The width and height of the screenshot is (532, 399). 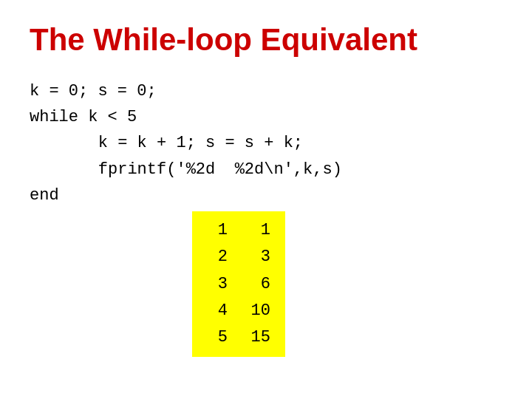 I want to click on col1: 5, so click(x=217, y=338).